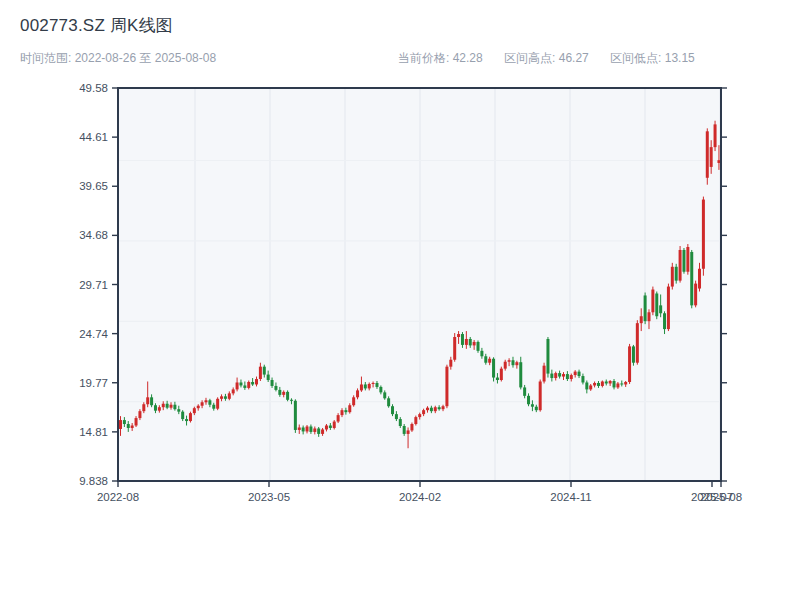 This screenshot has height=600, width=800. I want to click on y-tick-label: 44.61, so click(94, 137).